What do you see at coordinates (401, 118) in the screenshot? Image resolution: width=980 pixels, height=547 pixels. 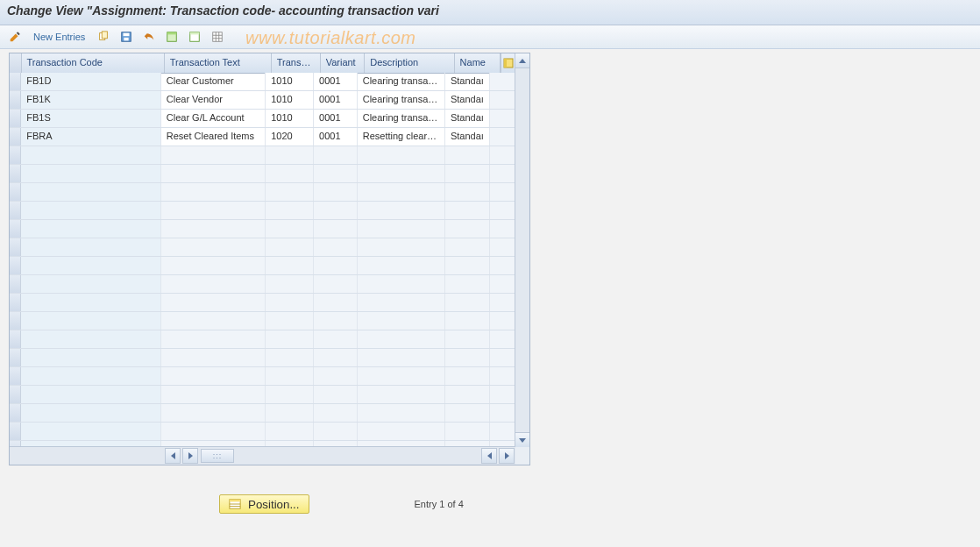 I see `cell-c5: Clearing transactio…` at bounding box center [401, 118].